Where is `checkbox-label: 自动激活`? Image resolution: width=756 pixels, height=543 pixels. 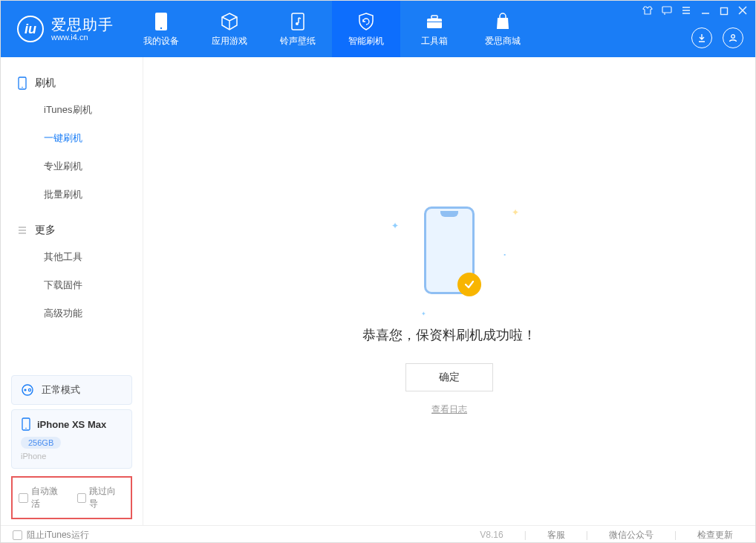
checkbox-label: 自动激活 is located at coordinates (49, 498).